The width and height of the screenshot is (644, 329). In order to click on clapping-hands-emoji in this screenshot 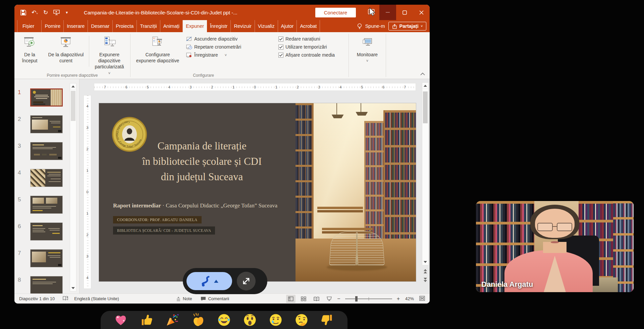, I will do `click(198, 320)`.